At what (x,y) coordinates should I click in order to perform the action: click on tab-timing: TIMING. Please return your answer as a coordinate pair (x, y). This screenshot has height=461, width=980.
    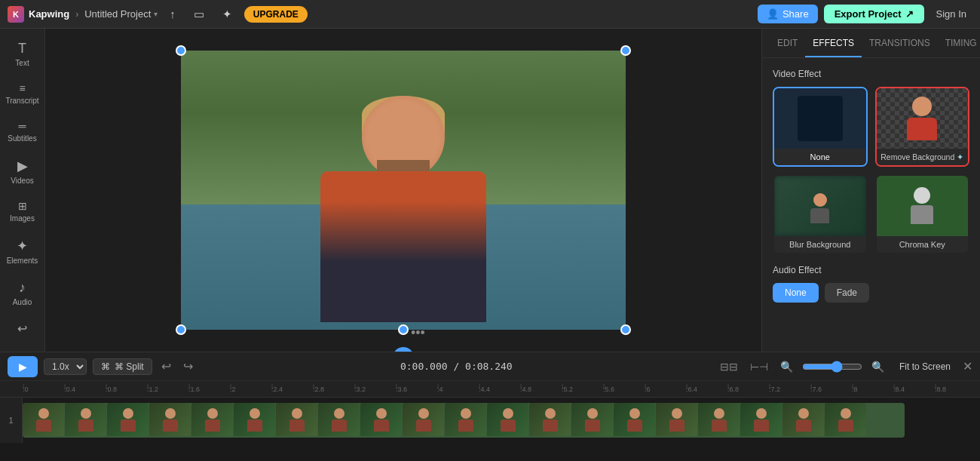
    Looking at the image, I should click on (959, 43).